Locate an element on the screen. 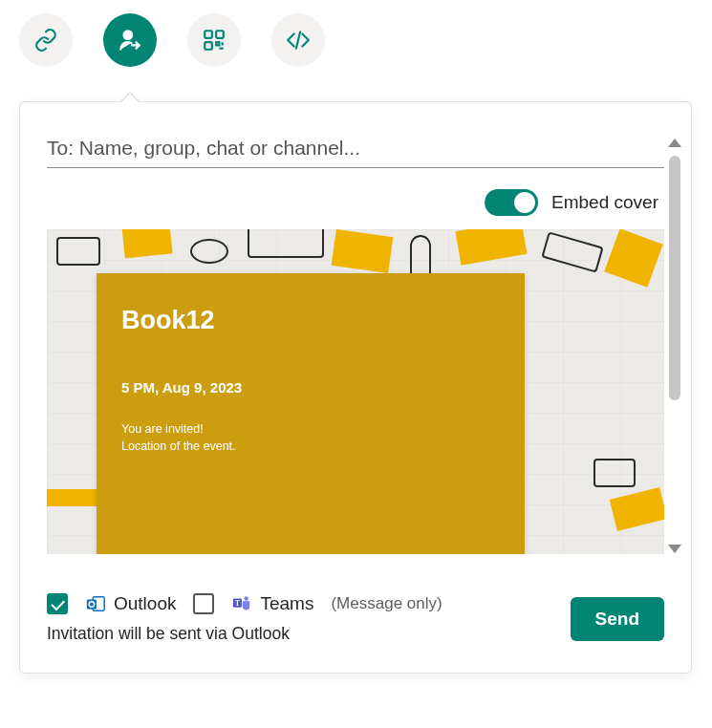 The width and height of the screenshot is (712, 728). person-arrow-icon is located at coordinates (130, 40).